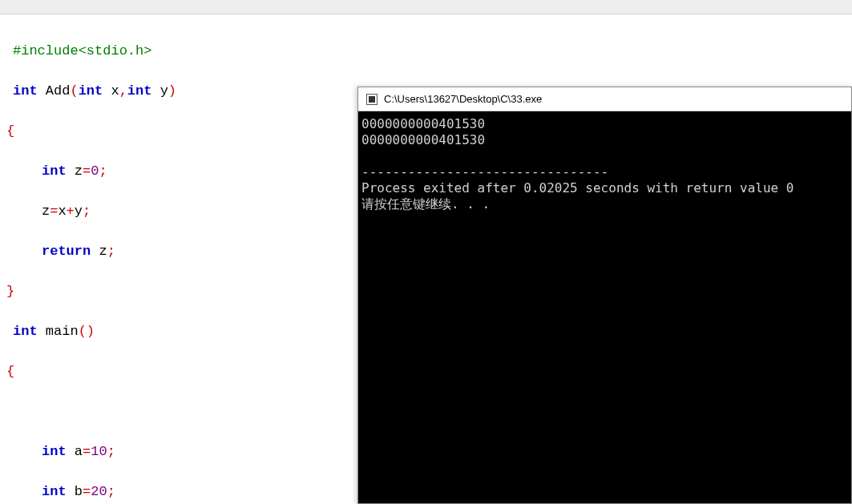  I want to click on fn-main: main, so click(58, 332).